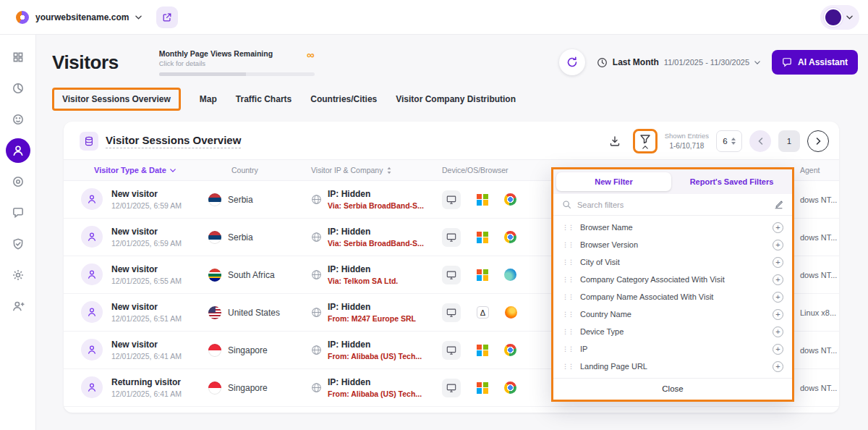 This screenshot has width=868, height=430. What do you see at coordinates (18, 275) in the screenshot?
I see `sidebar-item-settings` at bounding box center [18, 275].